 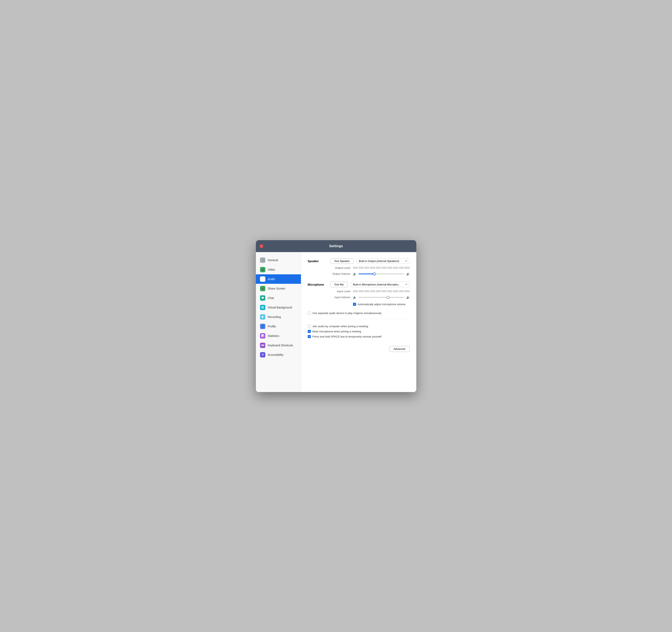 What do you see at coordinates (263, 288) in the screenshot?
I see `share-screen-icon: ➕` at bounding box center [263, 288].